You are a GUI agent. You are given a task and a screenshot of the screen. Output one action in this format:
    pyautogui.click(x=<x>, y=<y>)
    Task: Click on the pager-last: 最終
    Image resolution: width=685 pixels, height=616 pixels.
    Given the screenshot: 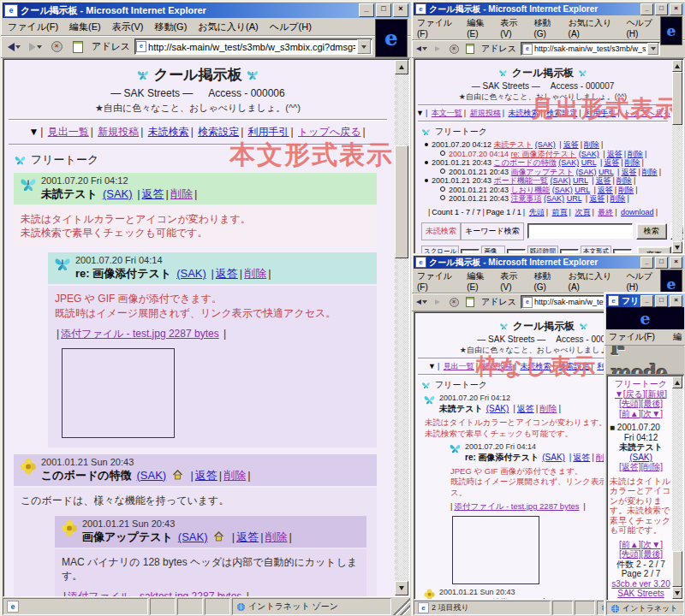 What is the action you would take?
    pyautogui.click(x=605, y=212)
    